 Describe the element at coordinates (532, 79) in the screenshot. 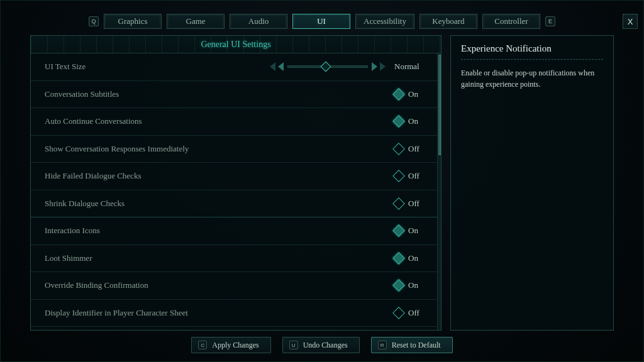

I see `info-body: Enable or disable pop-up notifications w…` at that location.